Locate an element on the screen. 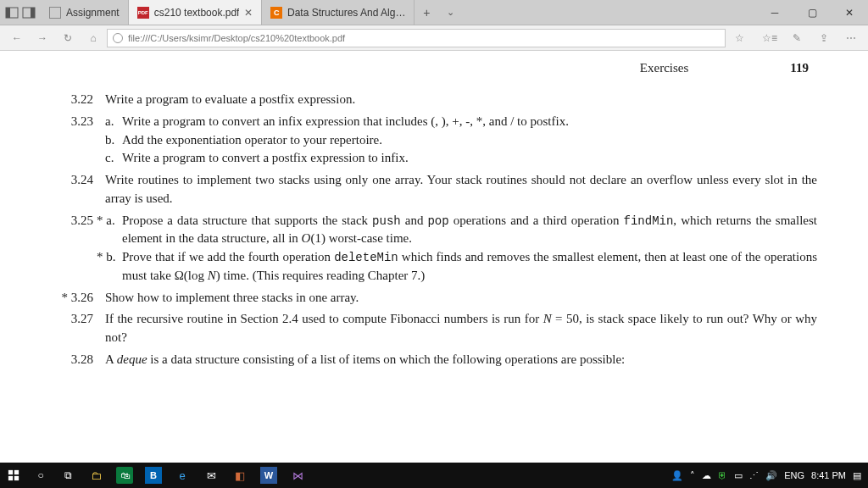 The width and height of the screenshot is (868, 488). onedrive-icon: ☁ is located at coordinates (707, 476).